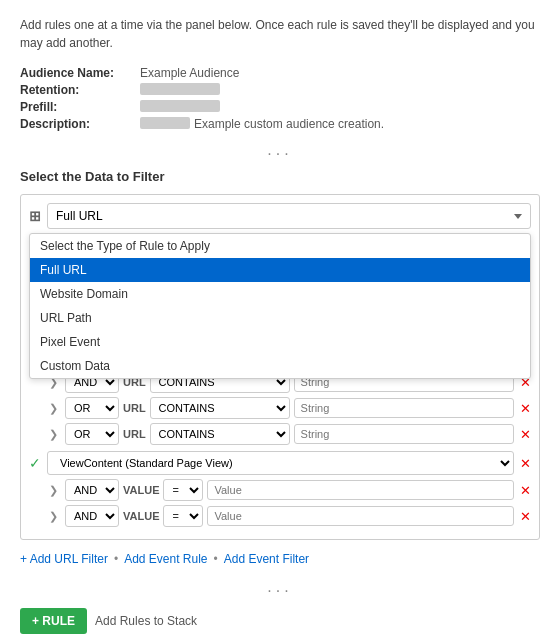 The width and height of the screenshot is (560, 637). I want to click on description-blurred, so click(165, 123).